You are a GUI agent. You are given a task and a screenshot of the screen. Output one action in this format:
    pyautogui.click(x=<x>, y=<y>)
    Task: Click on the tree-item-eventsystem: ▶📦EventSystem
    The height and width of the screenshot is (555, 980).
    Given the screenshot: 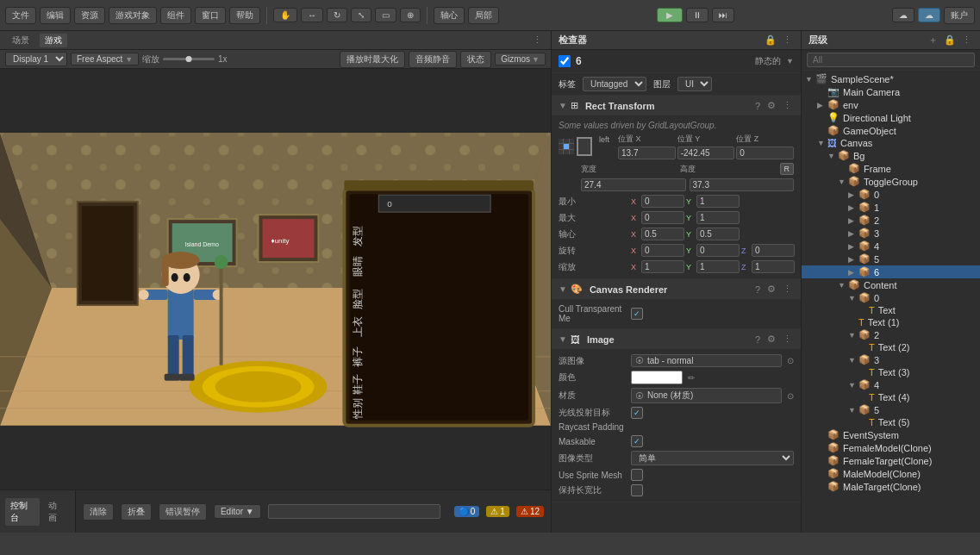 What is the action you would take?
    pyautogui.click(x=891, y=434)
    